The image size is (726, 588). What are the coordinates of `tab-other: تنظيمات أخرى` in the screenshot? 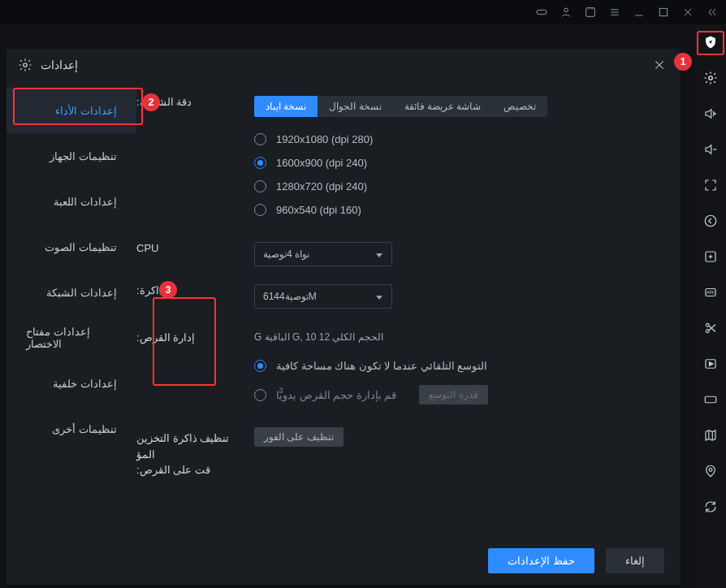 It's located at (71, 429).